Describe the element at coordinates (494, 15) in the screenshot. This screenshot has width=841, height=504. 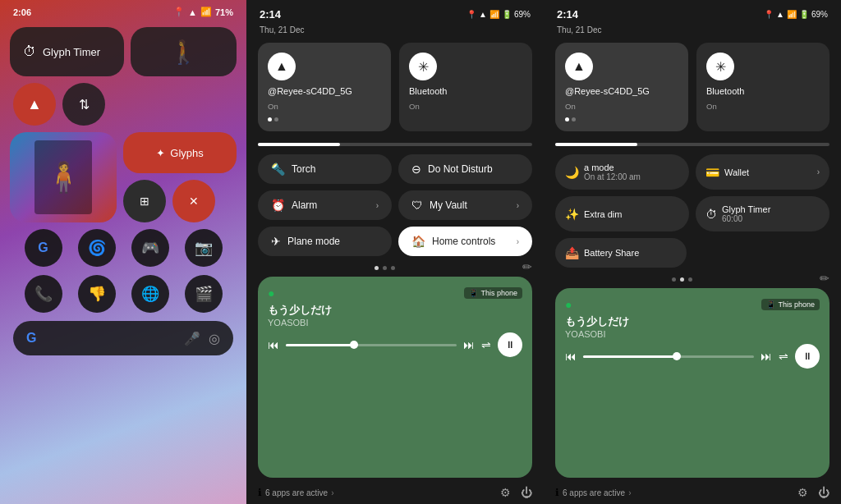
I see `sig-icon: 📶` at that location.